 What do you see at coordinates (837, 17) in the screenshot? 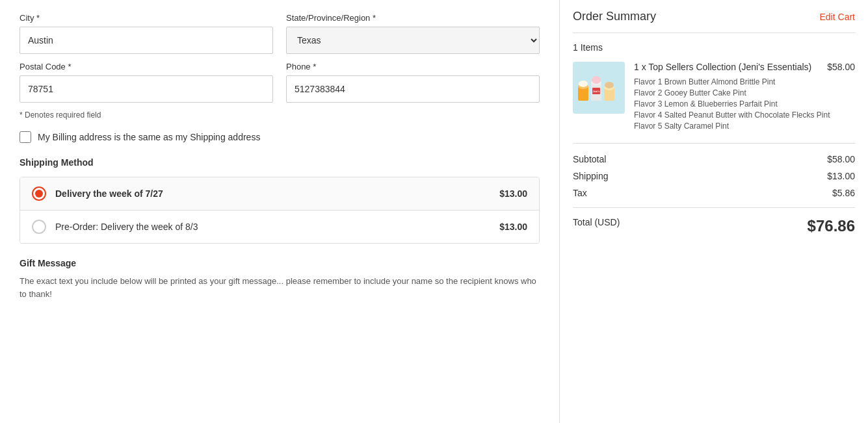
I see `edit-cart-link: Edit Cart` at bounding box center [837, 17].